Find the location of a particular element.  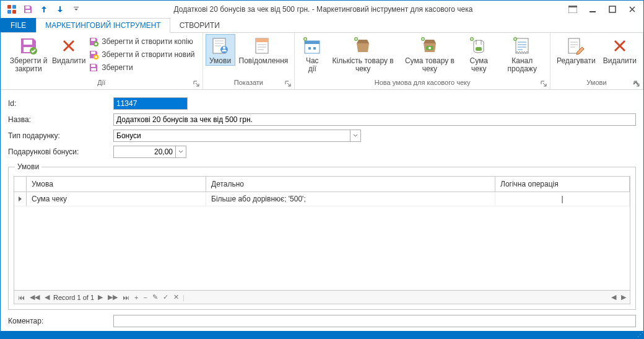

comment-field is located at coordinates (375, 321).